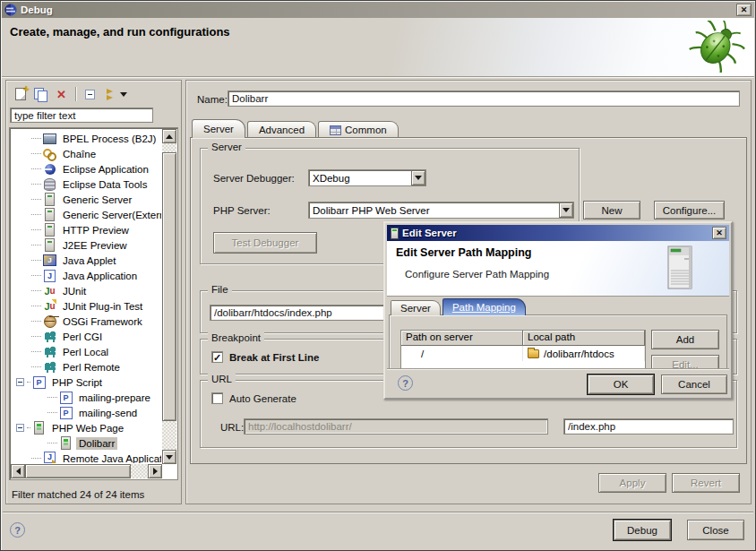 This screenshot has width=756, height=551. Describe the element at coordinates (111, 95) in the screenshot. I see `filter-icon` at that location.